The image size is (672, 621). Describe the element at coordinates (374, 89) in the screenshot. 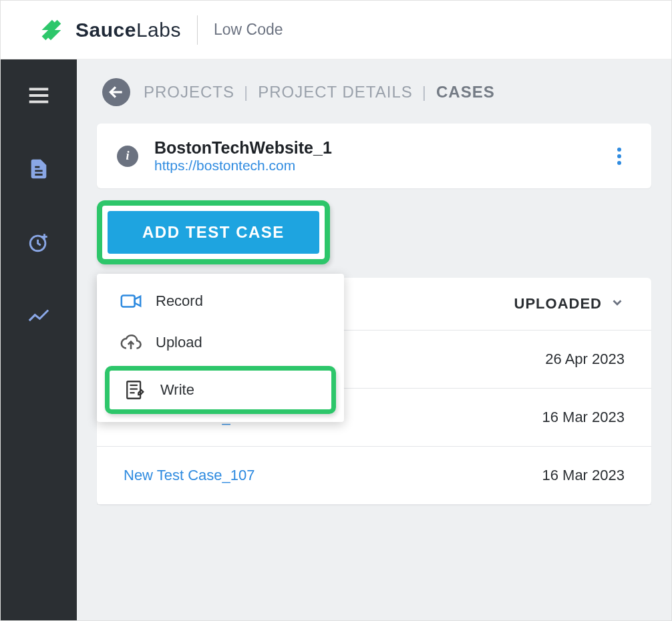

I see `breadcrumb-row: PROJECTS | PROJECT DETAILS | CASES` at that location.